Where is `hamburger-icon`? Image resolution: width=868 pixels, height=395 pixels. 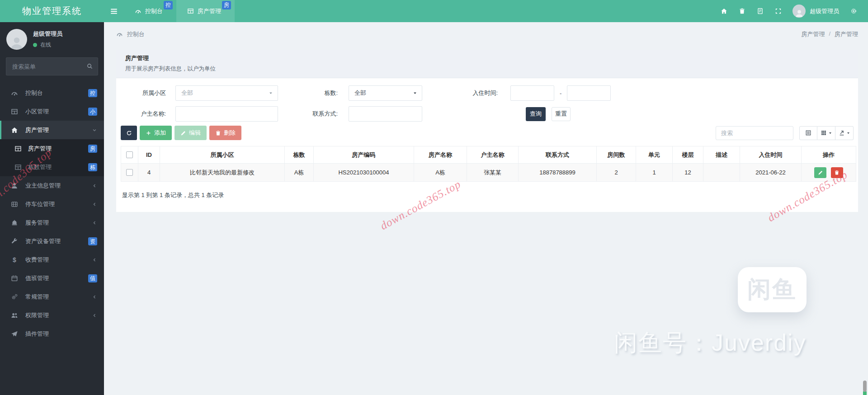 hamburger-icon is located at coordinates (114, 11).